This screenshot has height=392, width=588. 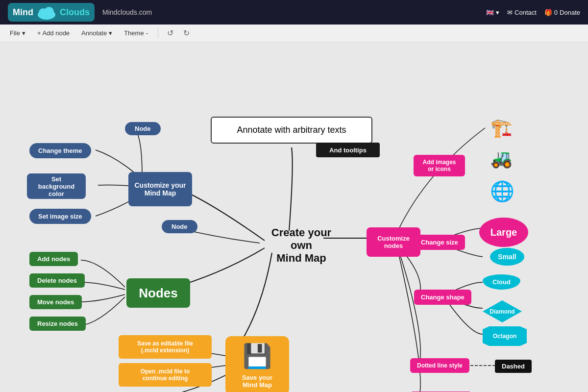 I want to click on dotted-line-node: Dotted line style, so click(x=440, y=366).